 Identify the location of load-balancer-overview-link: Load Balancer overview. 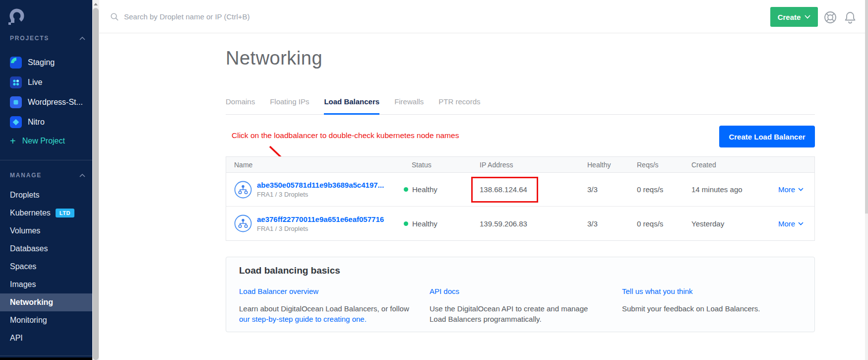
(279, 291).